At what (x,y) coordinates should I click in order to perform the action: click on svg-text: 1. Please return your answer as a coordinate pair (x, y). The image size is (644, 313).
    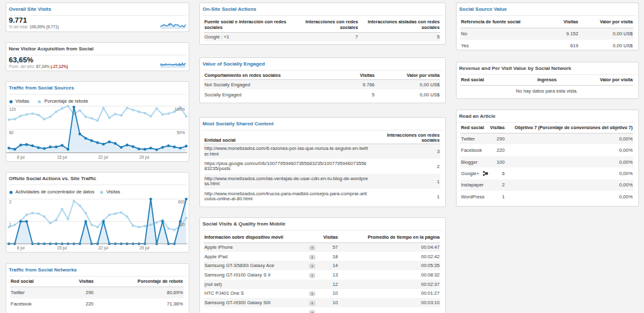
    Looking at the image, I should click on (11, 224).